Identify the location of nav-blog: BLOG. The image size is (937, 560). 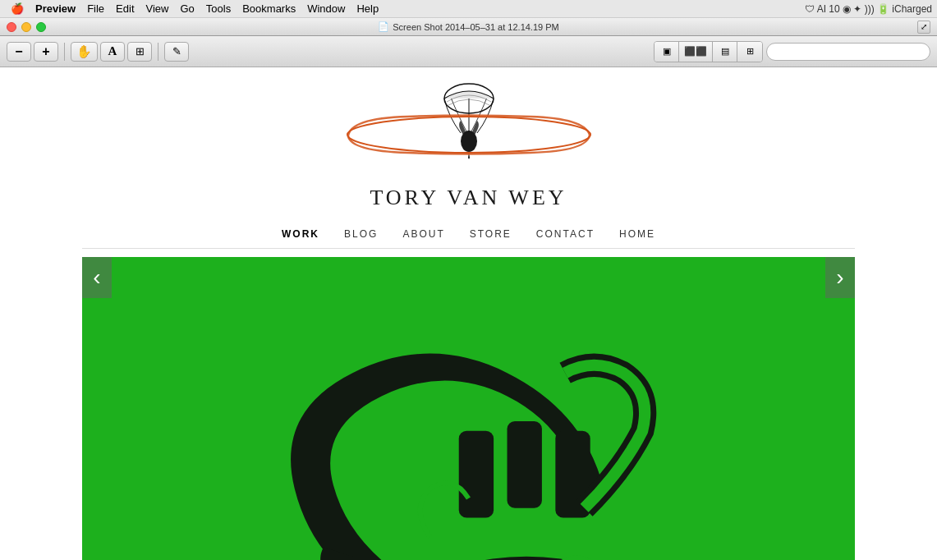
(361, 234).